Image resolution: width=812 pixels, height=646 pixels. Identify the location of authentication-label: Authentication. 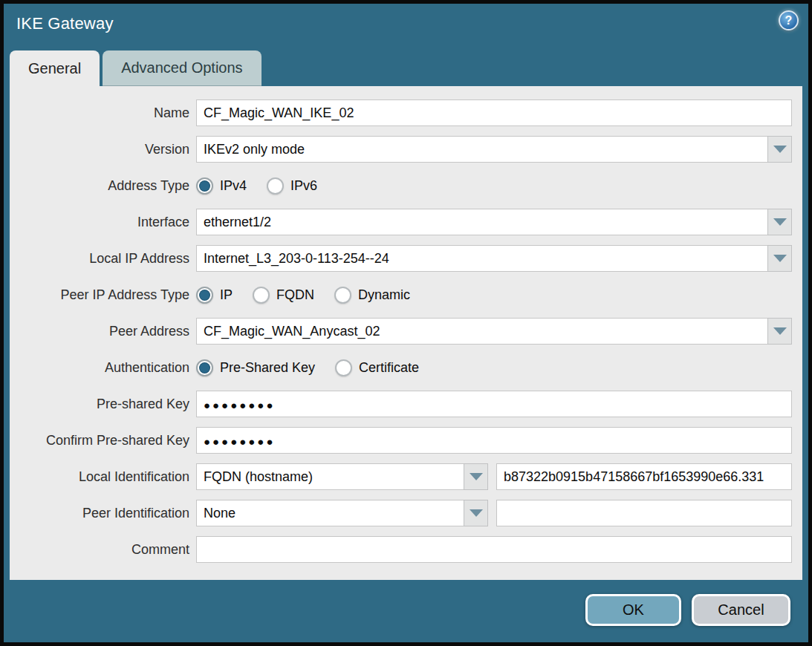
(103, 368).